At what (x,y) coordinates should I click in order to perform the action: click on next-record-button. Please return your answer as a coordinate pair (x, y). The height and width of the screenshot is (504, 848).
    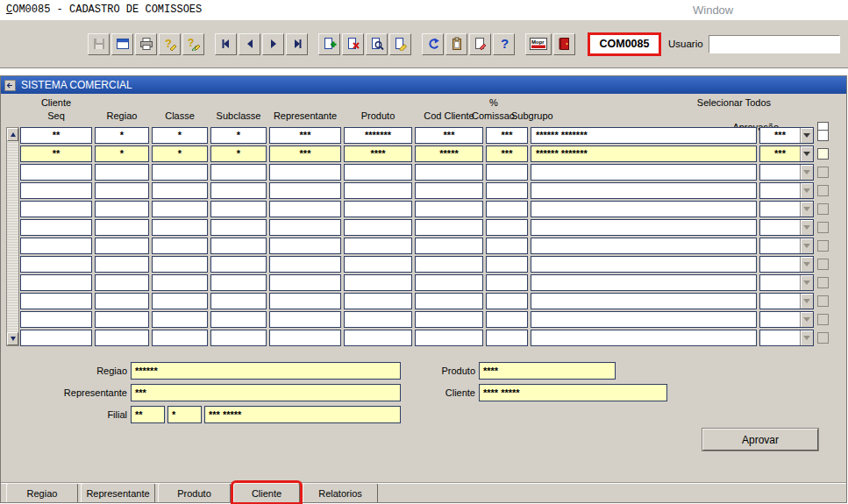
    Looking at the image, I should click on (274, 44).